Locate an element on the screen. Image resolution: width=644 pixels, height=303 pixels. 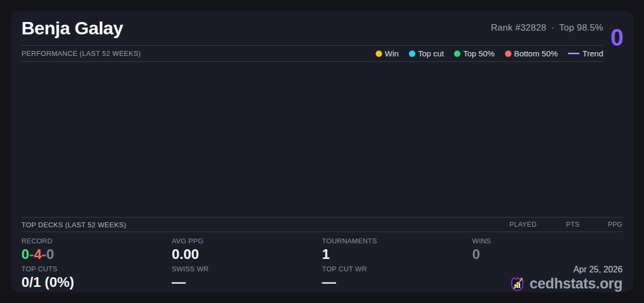
date-label: Apr 25, 2026 is located at coordinates (598, 270).